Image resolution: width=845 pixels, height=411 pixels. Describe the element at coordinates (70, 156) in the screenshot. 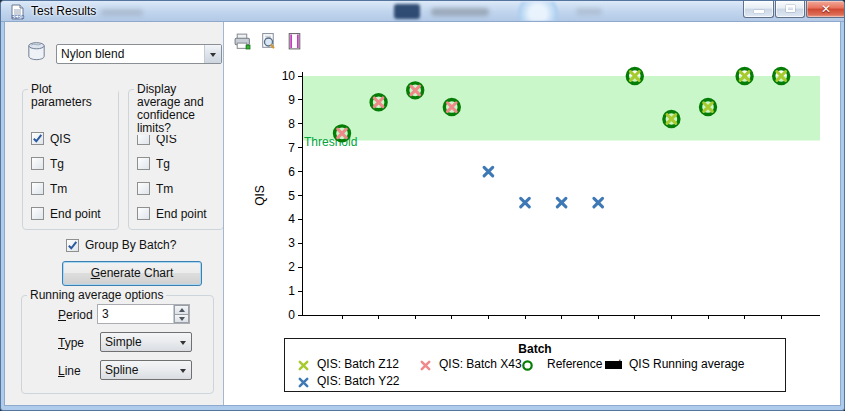

I see `plot-parameters-items: QISTgTmEnd point` at that location.